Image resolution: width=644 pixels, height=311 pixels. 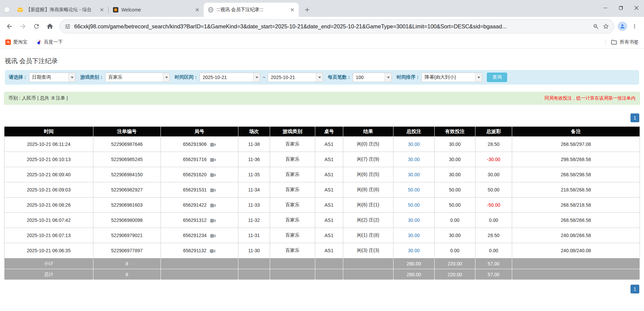 What do you see at coordinates (156, 10) in the screenshot?
I see `browser-tab-welcome: Welcome` at bounding box center [156, 10].